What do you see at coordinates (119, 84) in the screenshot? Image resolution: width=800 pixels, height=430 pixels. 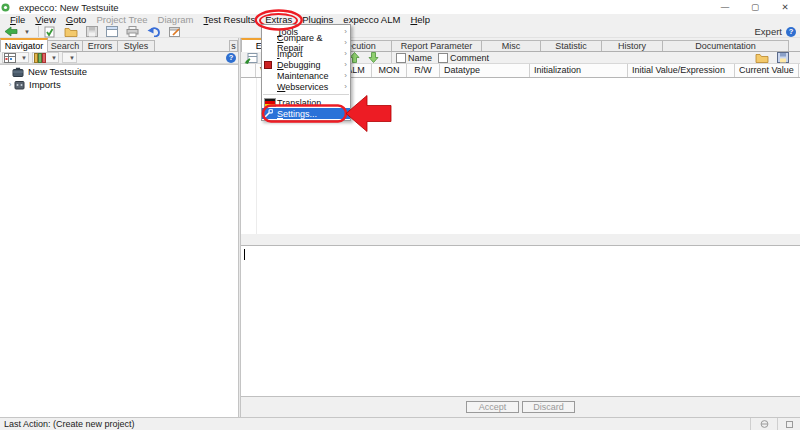 I see `tree-item-imports: ›Imports` at bounding box center [119, 84].